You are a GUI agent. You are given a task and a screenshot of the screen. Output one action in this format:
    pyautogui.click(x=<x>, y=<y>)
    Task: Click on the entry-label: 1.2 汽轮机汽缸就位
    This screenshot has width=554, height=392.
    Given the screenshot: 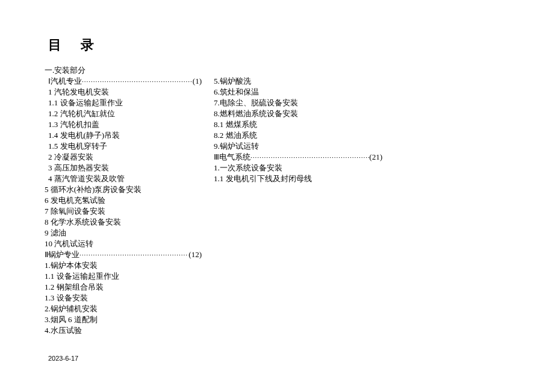 What is the action you would take?
    pyautogui.click(x=82, y=114)
    